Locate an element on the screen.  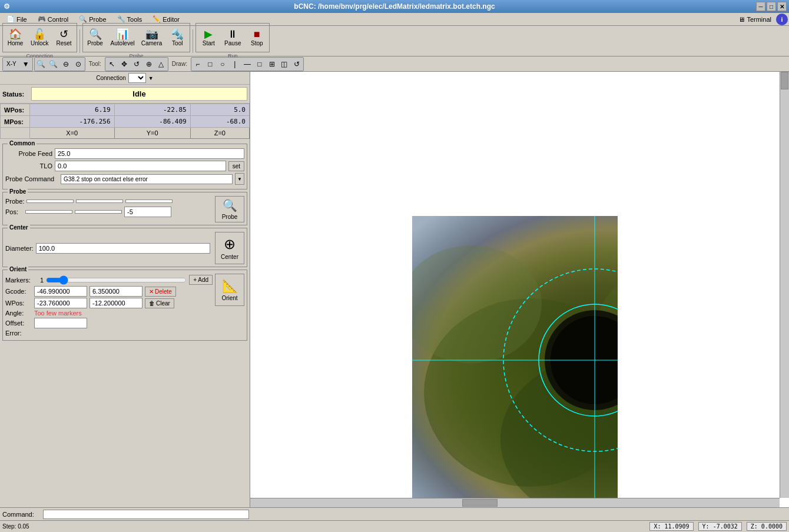
unlock-btn: 🔓 Unlock is located at coordinates (40, 38).